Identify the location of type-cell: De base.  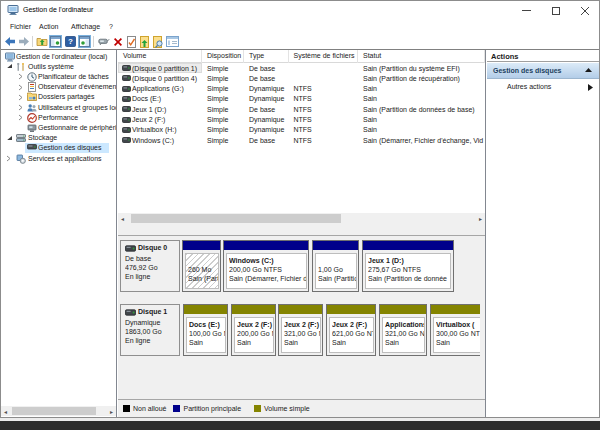
(266, 109).